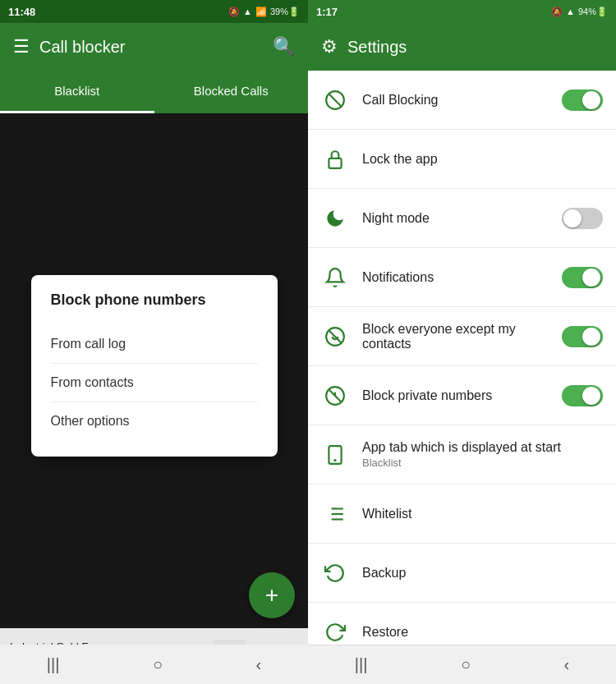 The width and height of the screenshot is (616, 684). I want to click on settings-label-2: Night mode, so click(455, 218).